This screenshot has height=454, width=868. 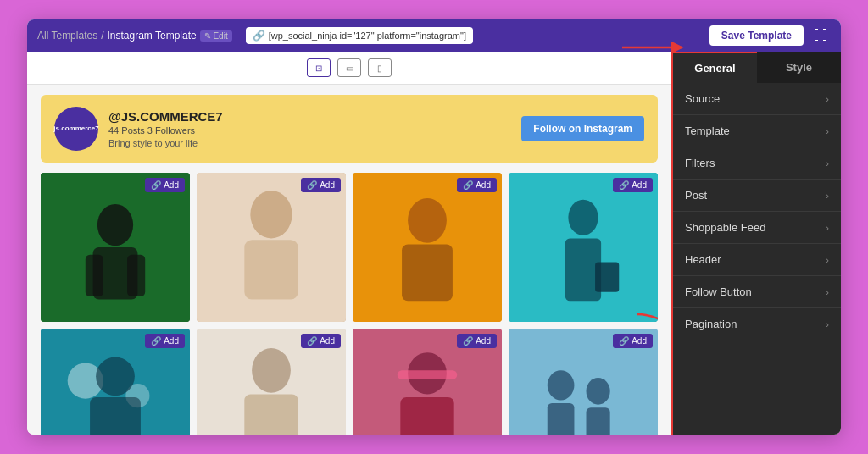 I want to click on profile-name: @JS.COMMERCE7, so click(x=310, y=117).